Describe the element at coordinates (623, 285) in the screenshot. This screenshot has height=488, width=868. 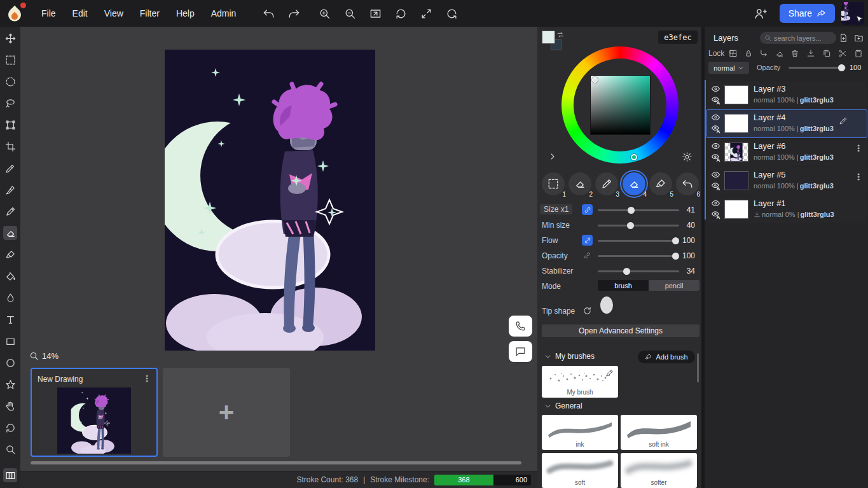
I see `mode-brush-option: brush` at that location.